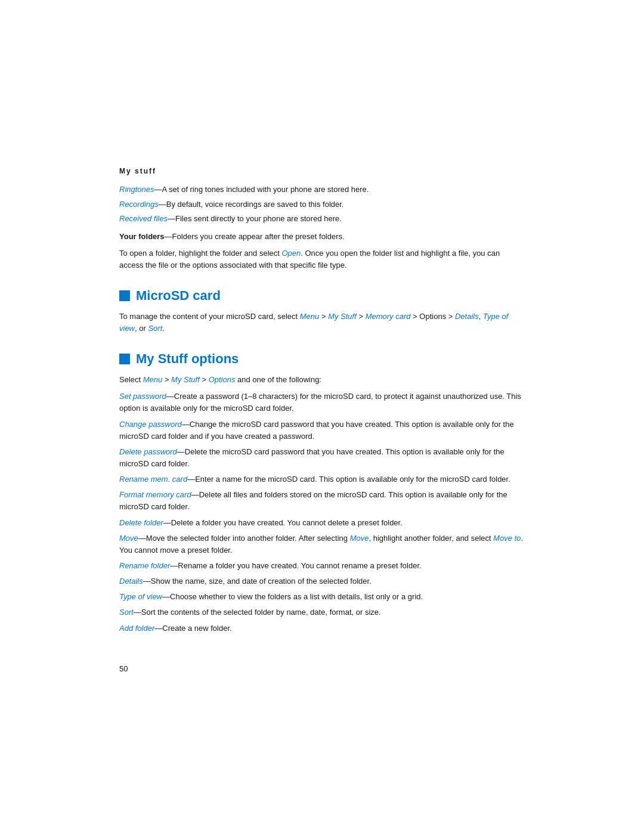 This screenshot has width=644, height=833. What do you see at coordinates (155, 328) in the screenshot?
I see `sort-link: Sort` at bounding box center [155, 328].